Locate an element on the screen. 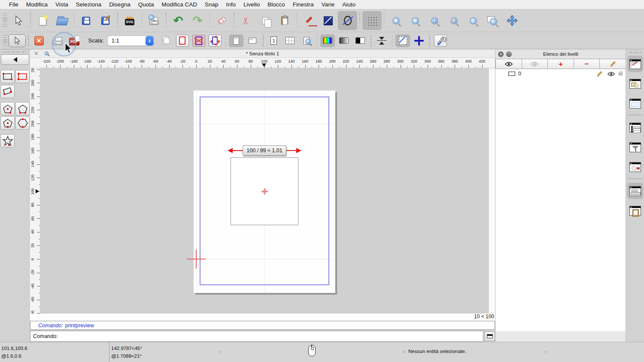 Image resolution: width=644 pixels, height=362 pixels. zoom-out-button: − is located at coordinates (416, 21).